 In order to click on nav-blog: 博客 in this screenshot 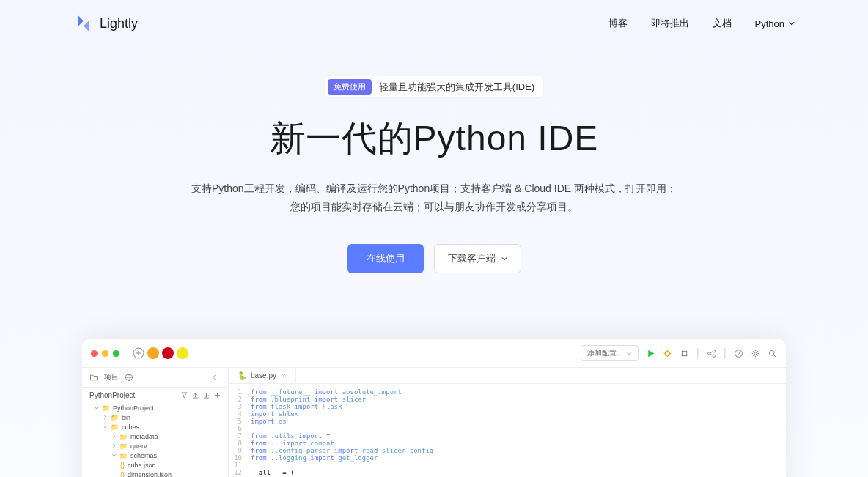, I will do `click(618, 23)`.